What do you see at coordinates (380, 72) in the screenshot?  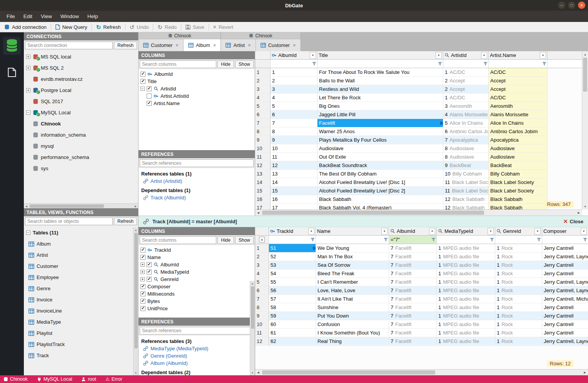 I see `cell-title: For Those About To Rock We Salute You` at bounding box center [380, 72].